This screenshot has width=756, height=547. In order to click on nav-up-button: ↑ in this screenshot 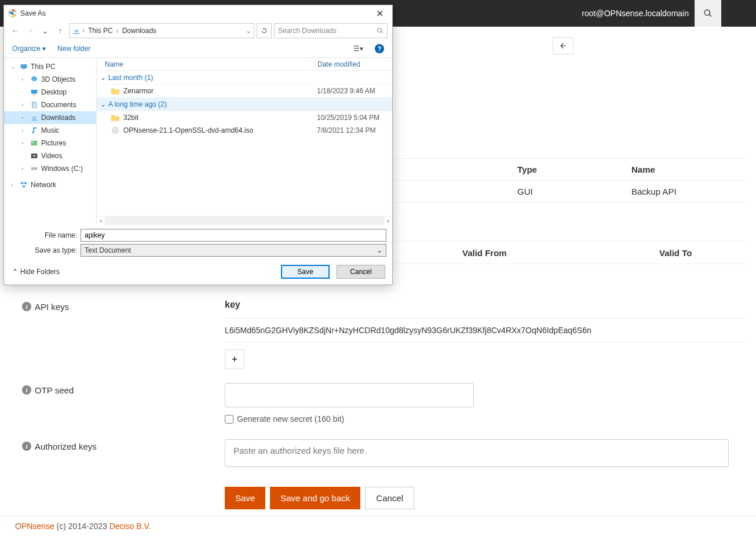, I will do `click(60, 31)`.